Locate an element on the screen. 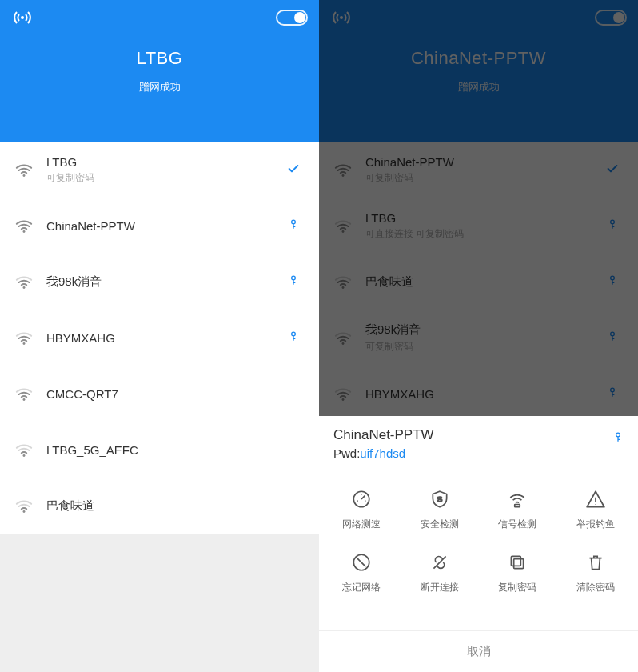 This screenshot has height=672, width=638. broadcast-icon is located at coordinates (22, 18).